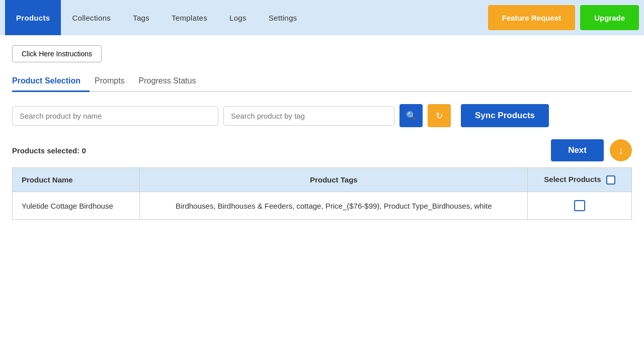  I want to click on col-product-name: Product Name, so click(76, 180).